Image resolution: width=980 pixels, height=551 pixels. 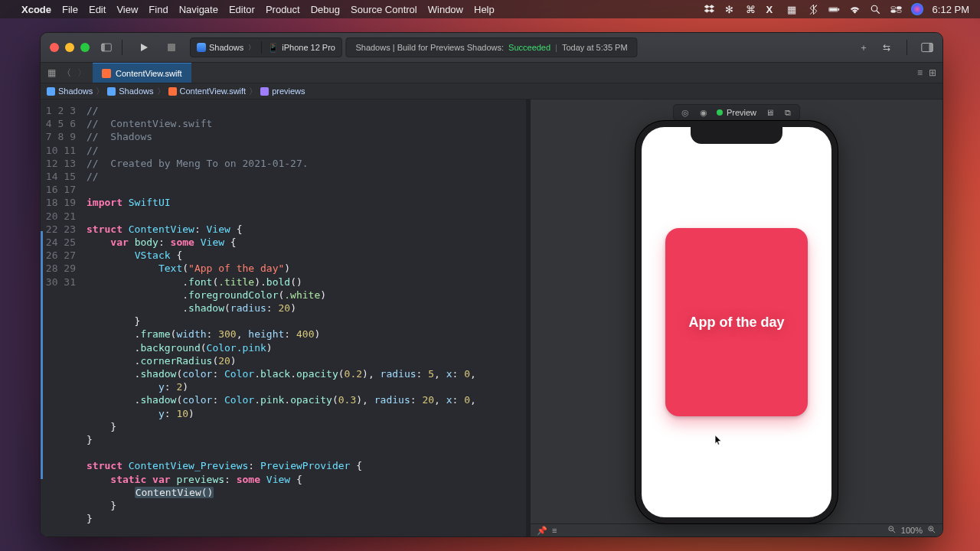 I want to click on pin-preview-button: 📌, so click(x=542, y=531).